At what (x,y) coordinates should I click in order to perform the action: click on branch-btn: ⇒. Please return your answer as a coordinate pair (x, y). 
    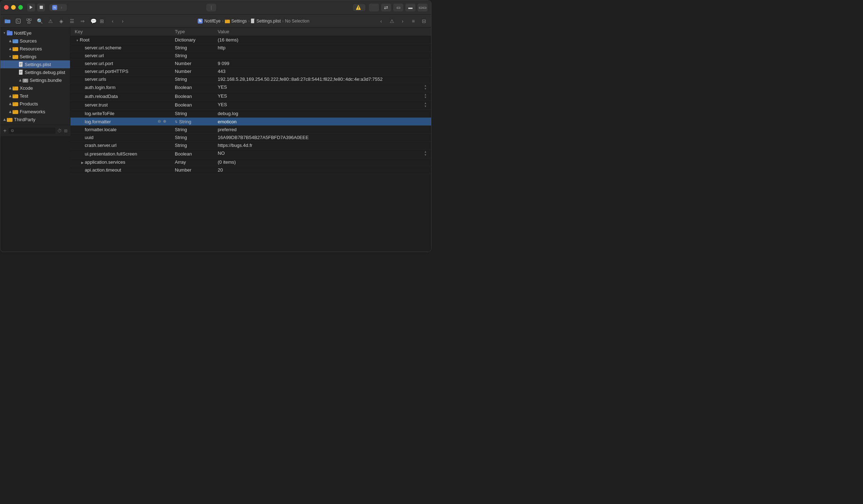
    Looking at the image, I should click on (83, 21).